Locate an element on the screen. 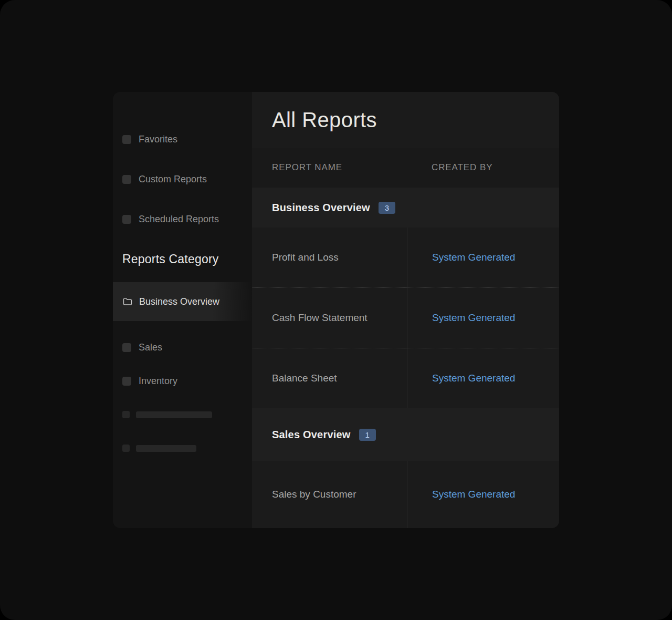 Image resolution: width=672 pixels, height=620 pixels. custom-reports-icon is located at coordinates (127, 180).